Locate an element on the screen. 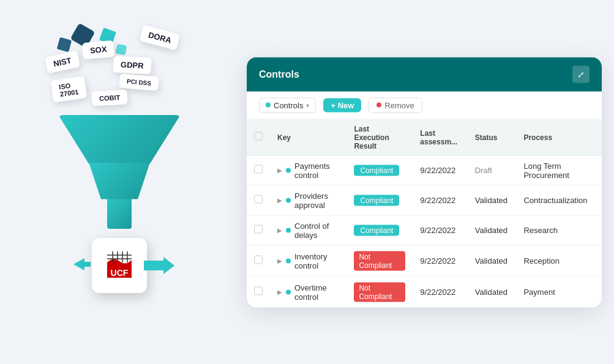 The width and height of the screenshot is (614, 364). doc-card-dora: DORA is located at coordinates (160, 37).